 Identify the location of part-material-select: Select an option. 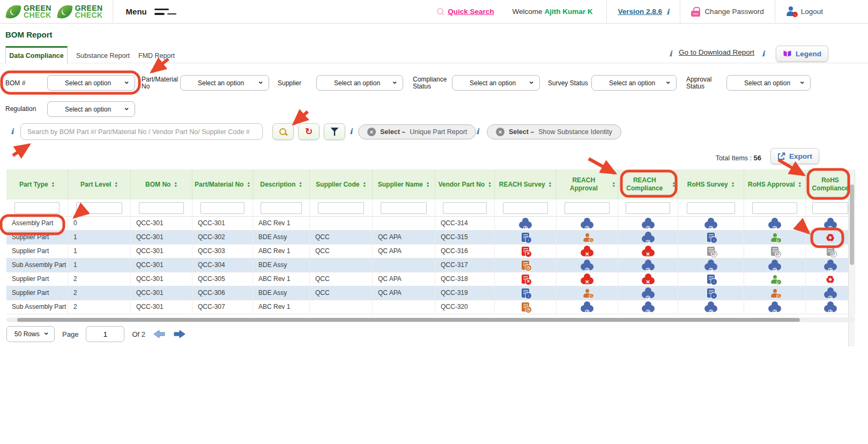
(225, 83).